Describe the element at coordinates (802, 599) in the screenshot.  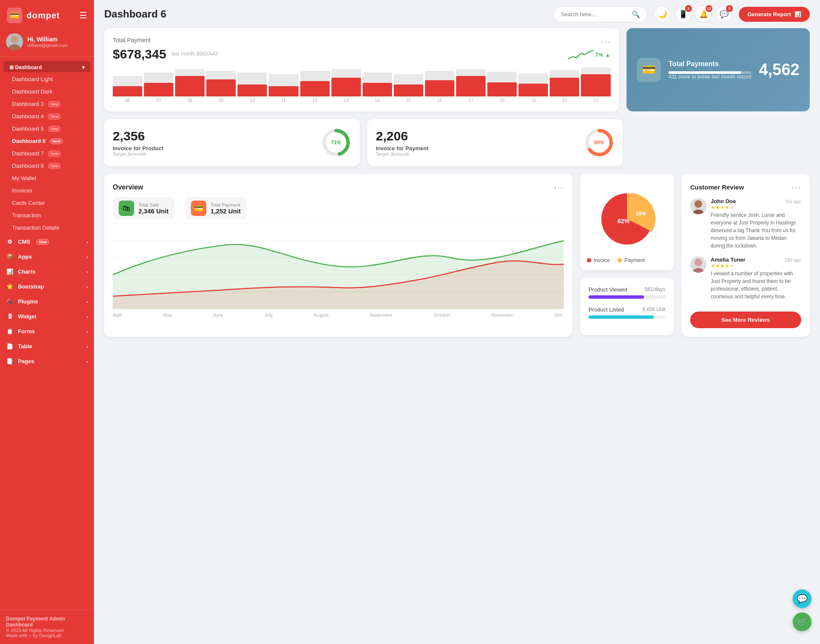
I see `chat-fab: 💬` at that location.